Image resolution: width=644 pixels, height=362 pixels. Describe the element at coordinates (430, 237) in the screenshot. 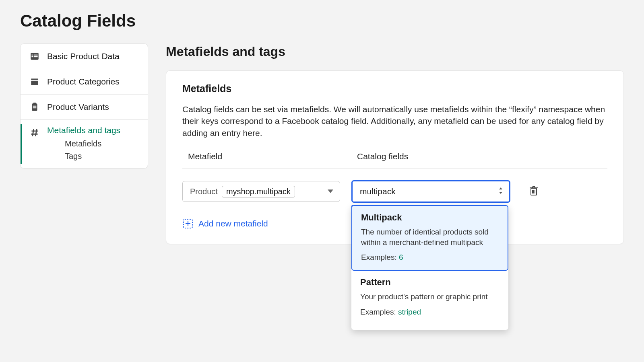

I see `option-description: The number of identical products sold wi…` at that location.